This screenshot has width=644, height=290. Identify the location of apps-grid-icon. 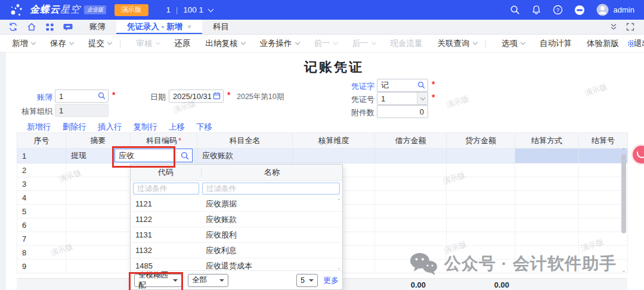
(50, 27).